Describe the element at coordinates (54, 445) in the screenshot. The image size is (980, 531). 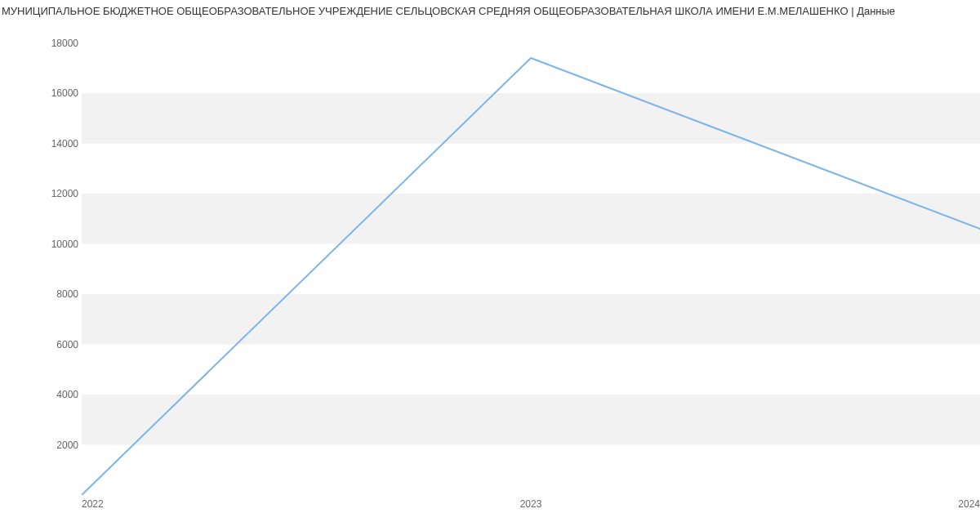
I see `y-tick-label: 2000` at that location.